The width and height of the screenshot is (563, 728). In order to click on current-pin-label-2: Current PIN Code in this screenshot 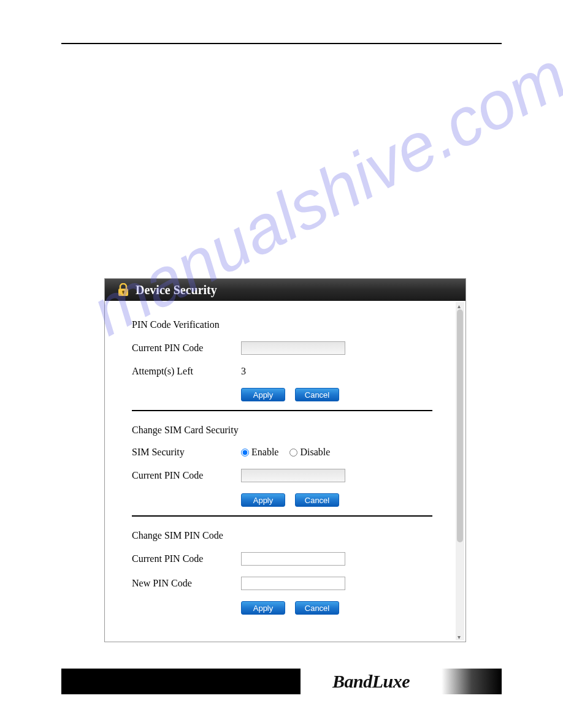, I will do `click(186, 476)`.